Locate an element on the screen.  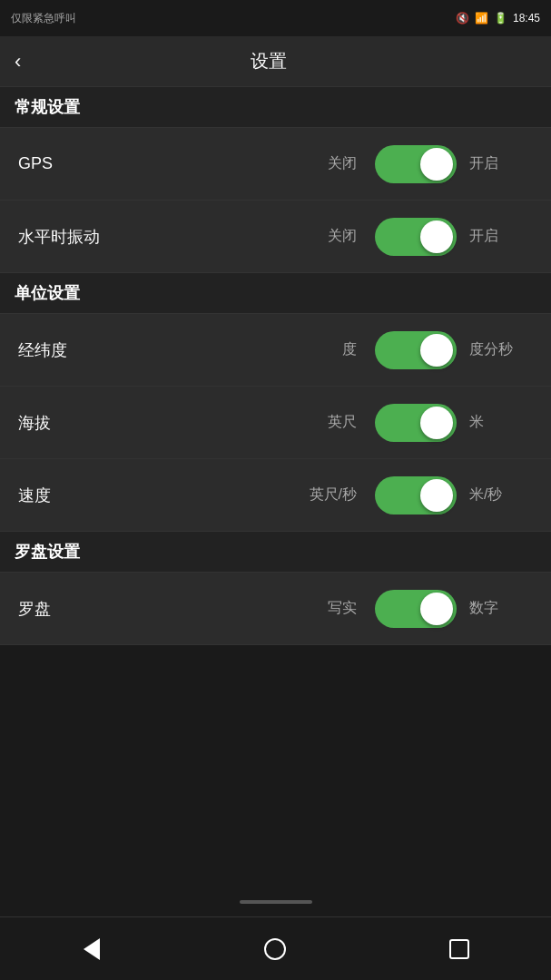
header: ‹ 设置 is located at coordinates (276, 62).